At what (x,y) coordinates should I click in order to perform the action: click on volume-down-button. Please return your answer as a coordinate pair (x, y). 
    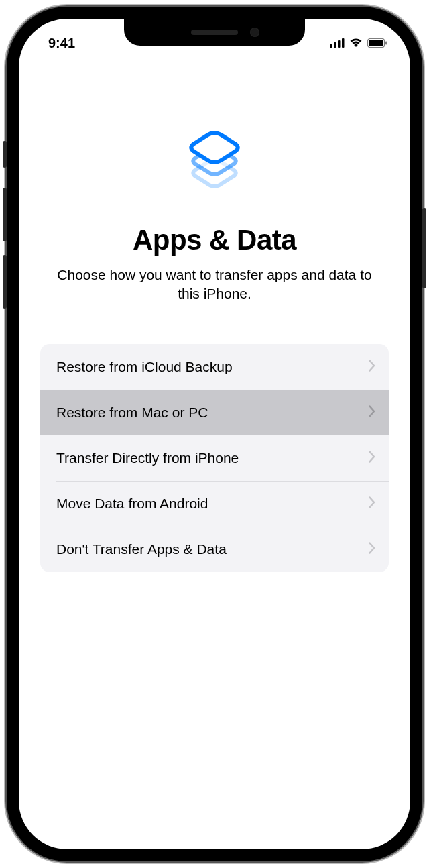
    Looking at the image, I should click on (5, 282).